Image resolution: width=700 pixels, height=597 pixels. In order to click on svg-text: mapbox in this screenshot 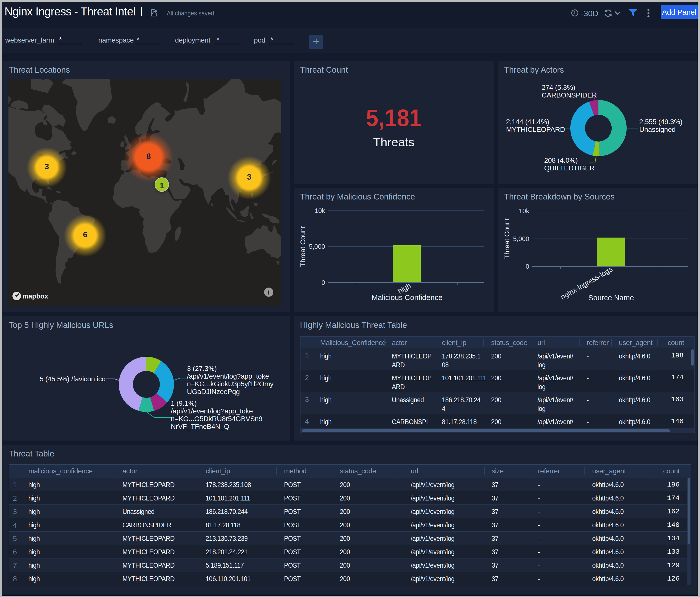, I will do `click(35, 296)`.